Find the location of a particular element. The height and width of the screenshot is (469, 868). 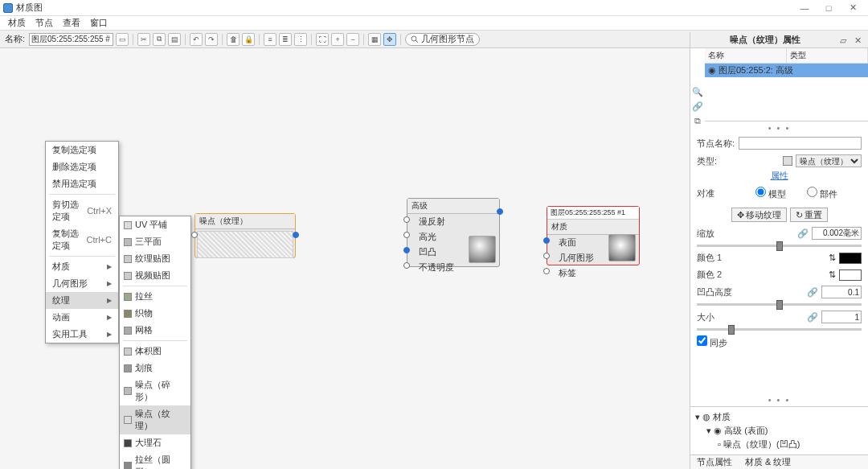

tool-zoom-in-icon: + is located at coordinates (338, 39).